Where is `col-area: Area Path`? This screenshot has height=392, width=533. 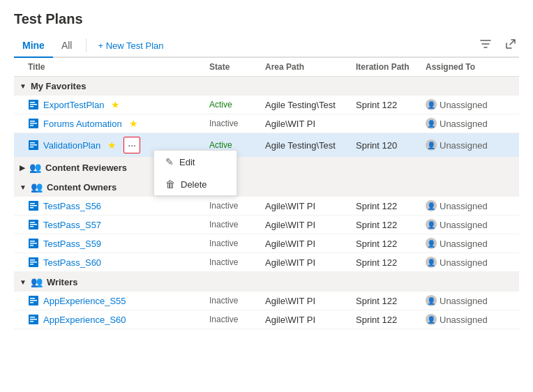 col-area: Area Path is located at coordinates (310, 67).